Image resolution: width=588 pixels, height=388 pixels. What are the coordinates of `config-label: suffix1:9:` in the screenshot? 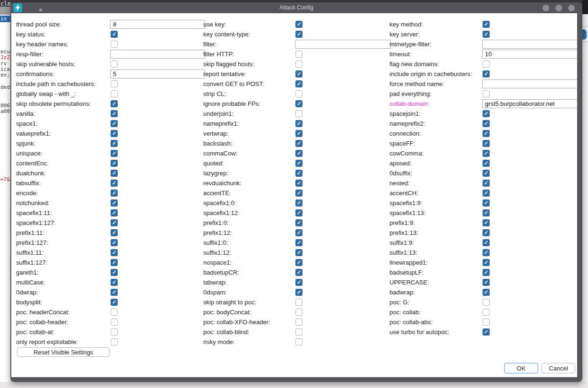 It's located at (402, 243).